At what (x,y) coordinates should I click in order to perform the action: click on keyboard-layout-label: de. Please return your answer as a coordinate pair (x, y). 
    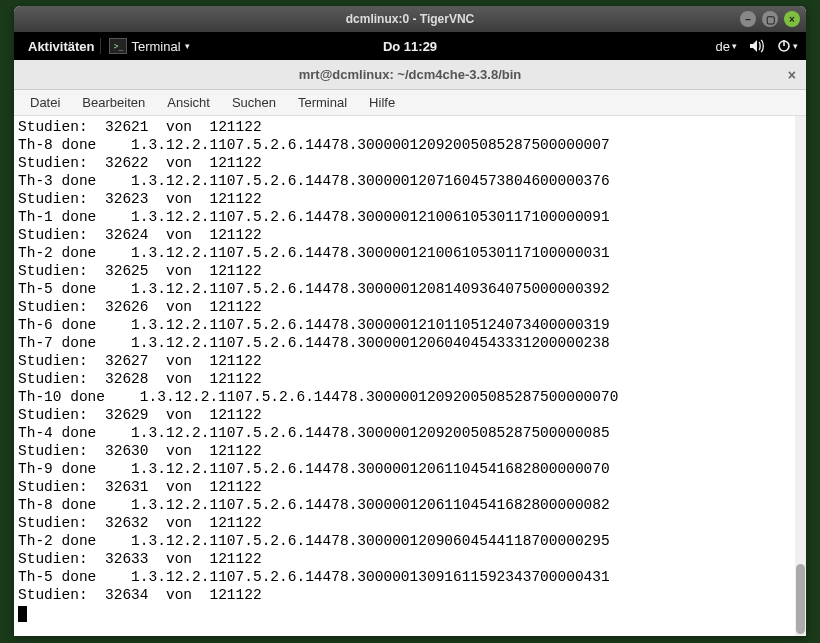
    Looking at the image, I should click on (723, 46).